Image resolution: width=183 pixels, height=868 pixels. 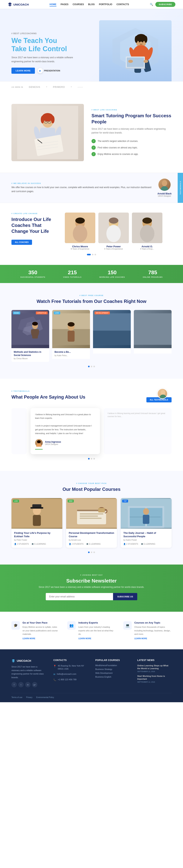 What do you see at coordinates (71, 355) in the screenshot?
I see `tutorial-author-2: by Katie Petra...` at bounding box center [71, 355].